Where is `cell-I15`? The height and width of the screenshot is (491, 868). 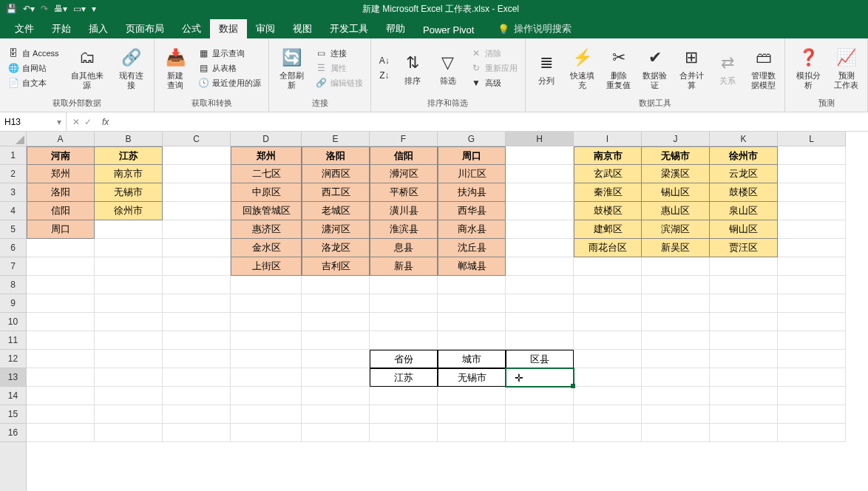
cell-I15 is located at coordinates (608, 414).